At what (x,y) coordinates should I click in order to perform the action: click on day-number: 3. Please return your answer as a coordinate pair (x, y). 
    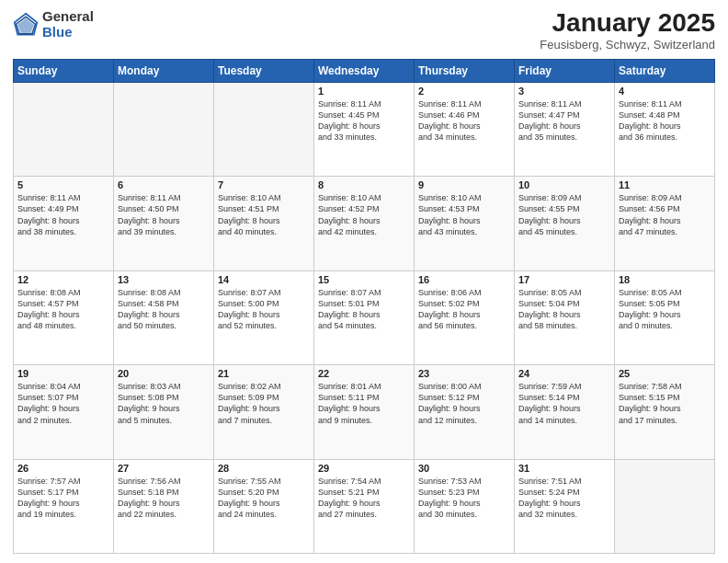
    Looking at the image, I should click on (564, 91).